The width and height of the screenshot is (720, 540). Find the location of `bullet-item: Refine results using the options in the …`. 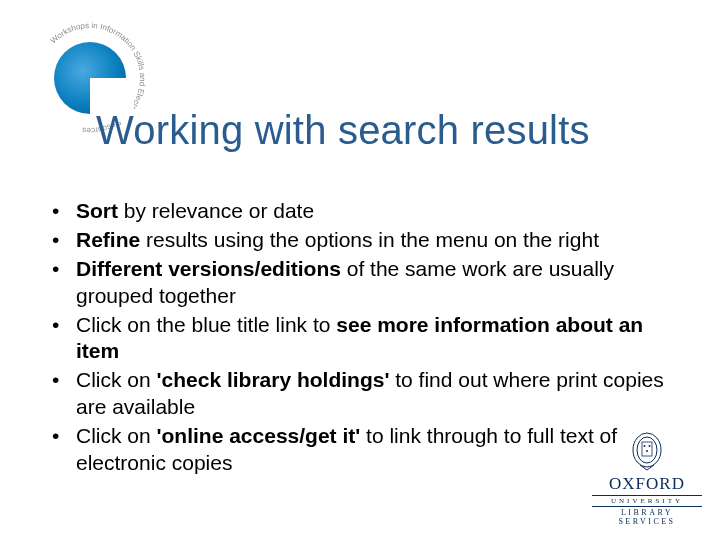

bullet-item: Refine results using the options in the … is located at coordinates (360, 240).